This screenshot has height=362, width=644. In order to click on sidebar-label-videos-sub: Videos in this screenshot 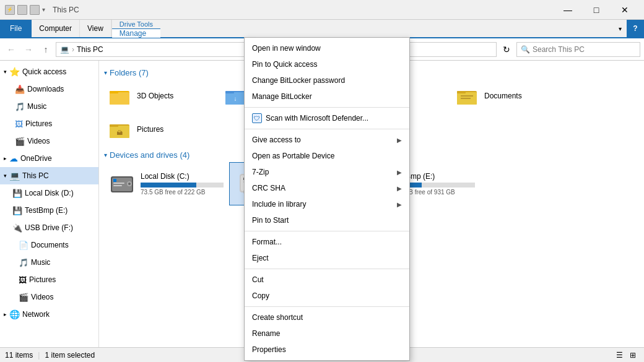, I will do `click(42, 297)`.